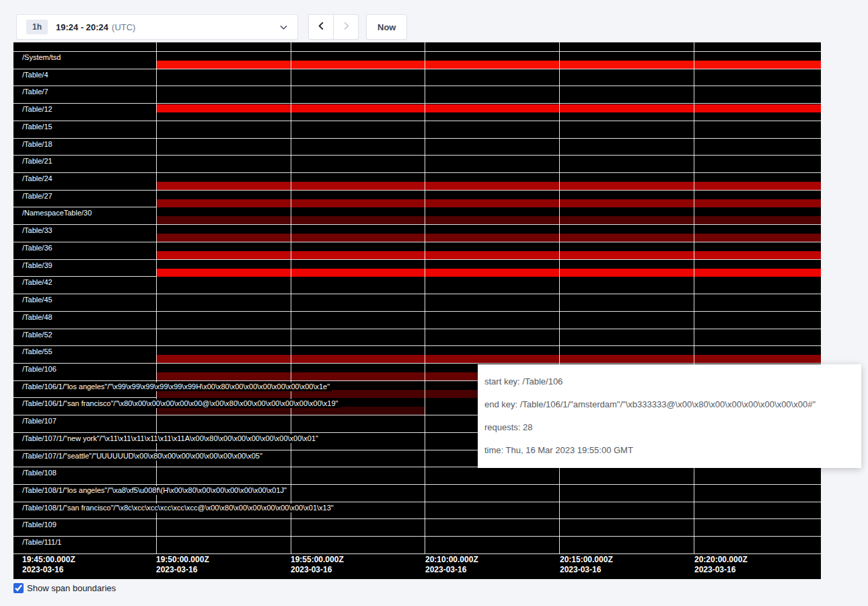 Image resolution: width=868 pixels, height=606 pixels. Describe the element at coordinates (670, 416) in the screenshot. I see `hover-tooltip: start key: /Table/106end key: /Table/106…` at that location.